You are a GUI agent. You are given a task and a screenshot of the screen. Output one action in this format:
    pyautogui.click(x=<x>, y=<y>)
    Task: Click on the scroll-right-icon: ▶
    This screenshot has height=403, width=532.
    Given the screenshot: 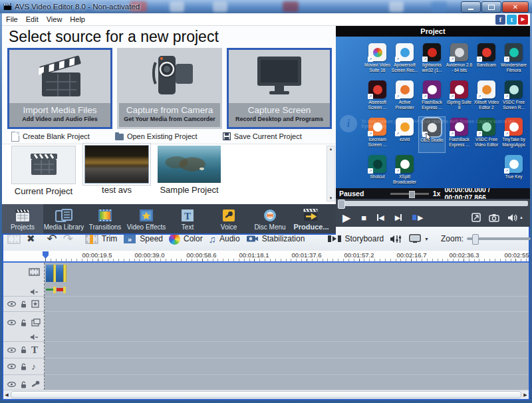 What is the action you would take?
    pyautogui.click(x=525, y=395)
    